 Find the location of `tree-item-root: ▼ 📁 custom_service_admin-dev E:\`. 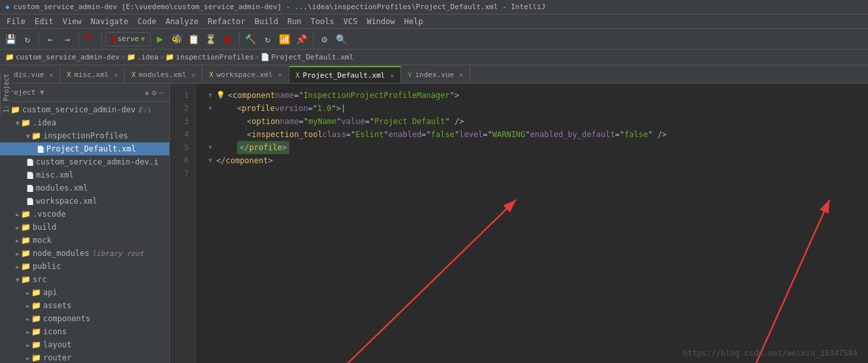

tree-item-root: ▼ 📁 custom_service_admin-dev E:\ is located at coordinates (85, 110).